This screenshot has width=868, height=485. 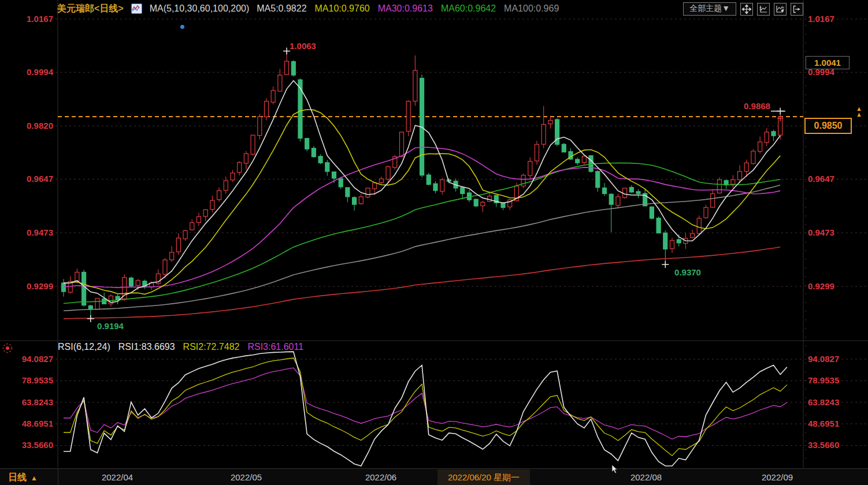 I want to click on price-axis-label: 0.9994, so click(x=31, y=72).